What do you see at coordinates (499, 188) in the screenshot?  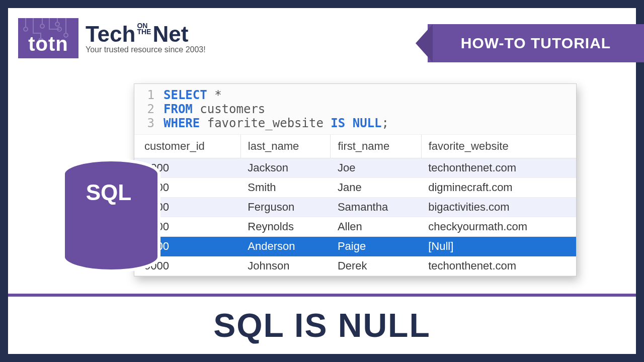 I see `table-cell: digminecraft.com` at bounding box center [499, 188].